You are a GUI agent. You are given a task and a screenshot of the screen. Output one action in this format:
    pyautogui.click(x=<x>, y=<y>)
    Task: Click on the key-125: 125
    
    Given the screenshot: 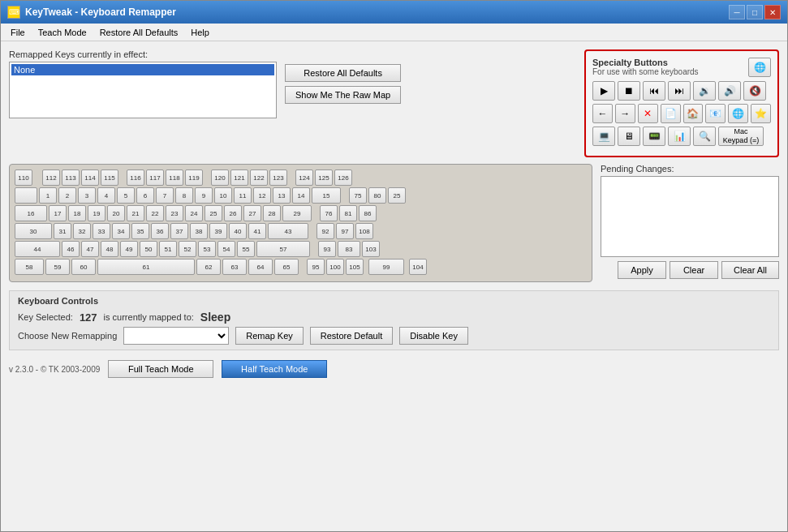 What is the action you would take?
    pyautogui.click(x=324, y=178)
    